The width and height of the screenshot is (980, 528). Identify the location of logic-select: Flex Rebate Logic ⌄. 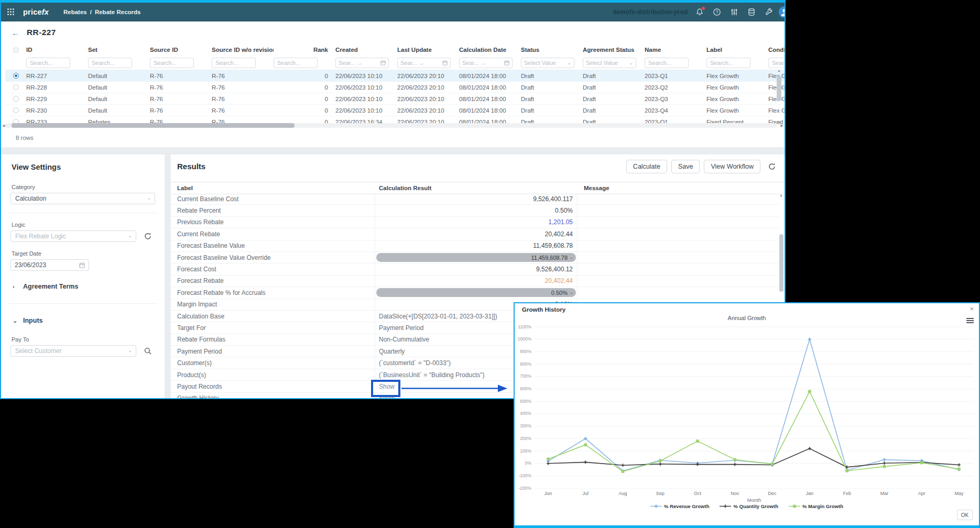
(73, 236).